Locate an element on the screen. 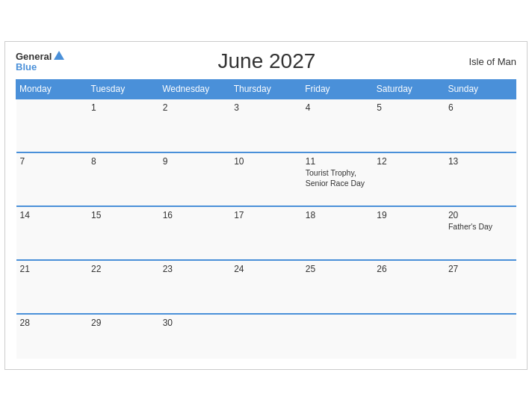 Image resolution: width=532 pixels, height=411 pixels. calendar-cell: 5 is located at coordinates (409, 126).